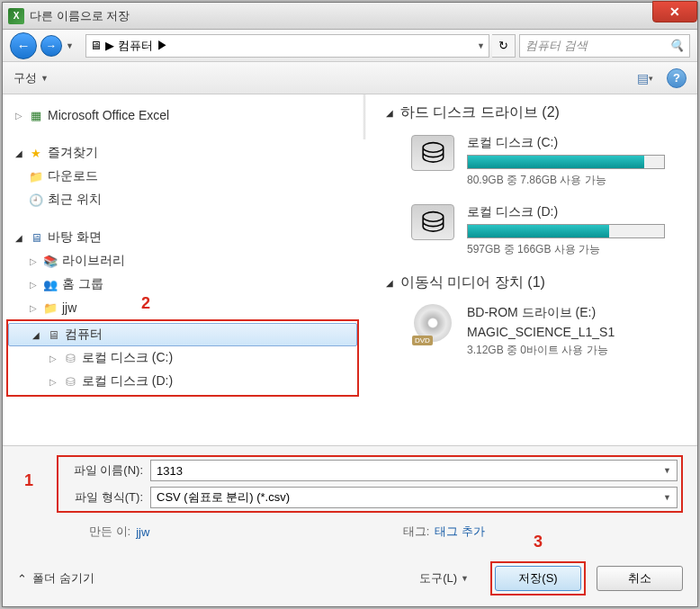 This screenshot has width=700, height=609. Describe the element at coordinates (573, 332) in the screenshot. I see `drive-bd-label: MAGIC_SCIENCE_L1_S1` at that location.